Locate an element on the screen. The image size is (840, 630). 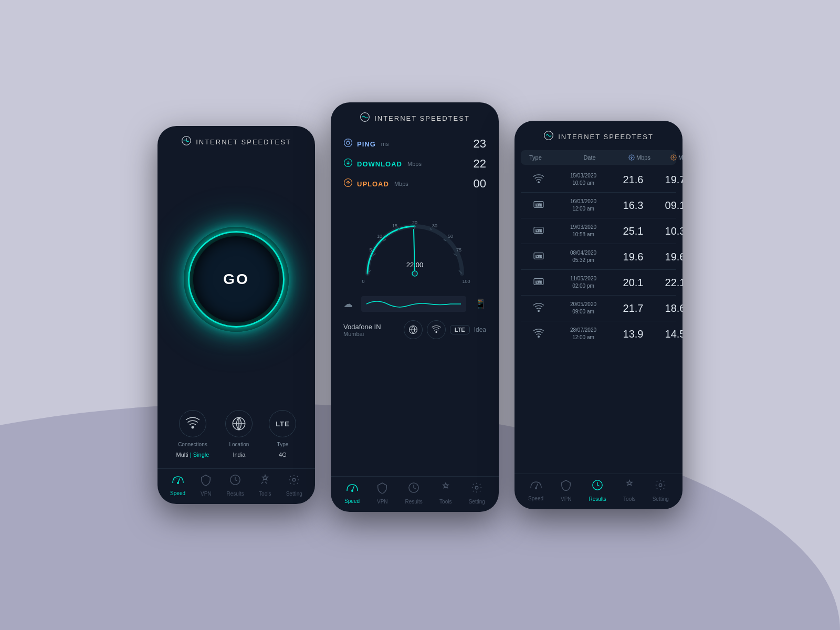
svg-text: 15 is located at coordinates (395, 226).